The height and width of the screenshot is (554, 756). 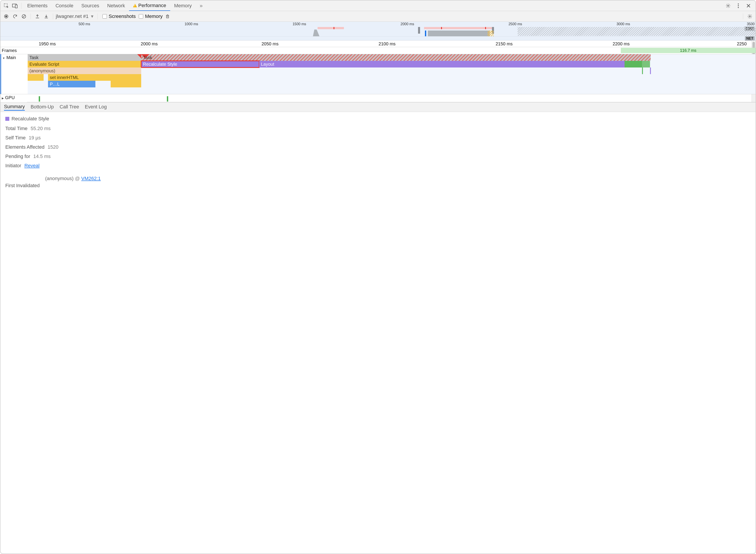 What do you see at coordinates (750, 16) in the screenshot?
I see `capture-settings-gear-icon` at bounding box center [750, 16].